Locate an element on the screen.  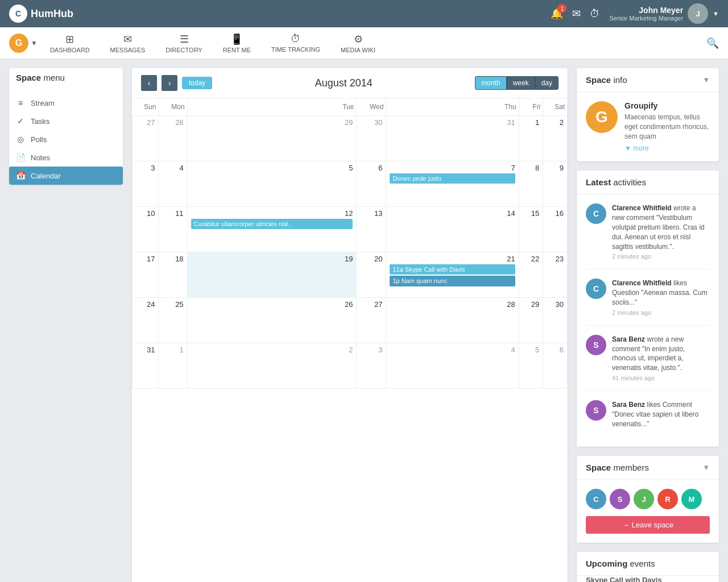
day-number: 5 is located at coordinates (531, 350).